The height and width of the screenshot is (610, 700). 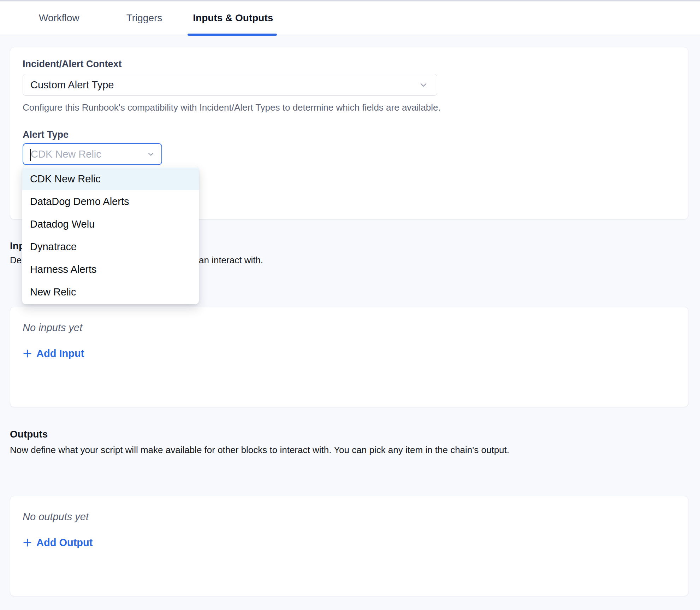 What do you see at coordinates (144, 18) in the screenshot?
I see `tab-triggers: Triggers` at bounding box center [144, 18].